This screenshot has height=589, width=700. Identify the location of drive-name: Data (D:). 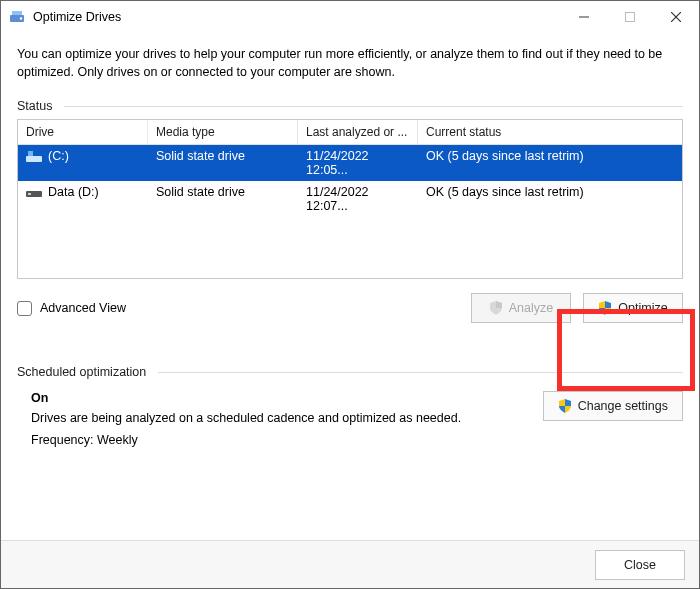
(74, 192).